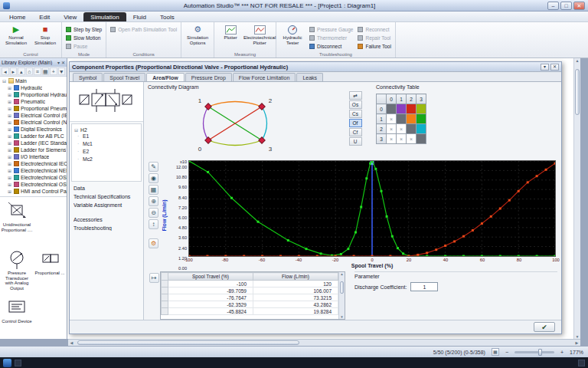 The height and width of the screenshot is (368, 588). Describe the element at coordinates (296, 305) in the screenshot. I see `flow-cell: 43.2862` at that location.